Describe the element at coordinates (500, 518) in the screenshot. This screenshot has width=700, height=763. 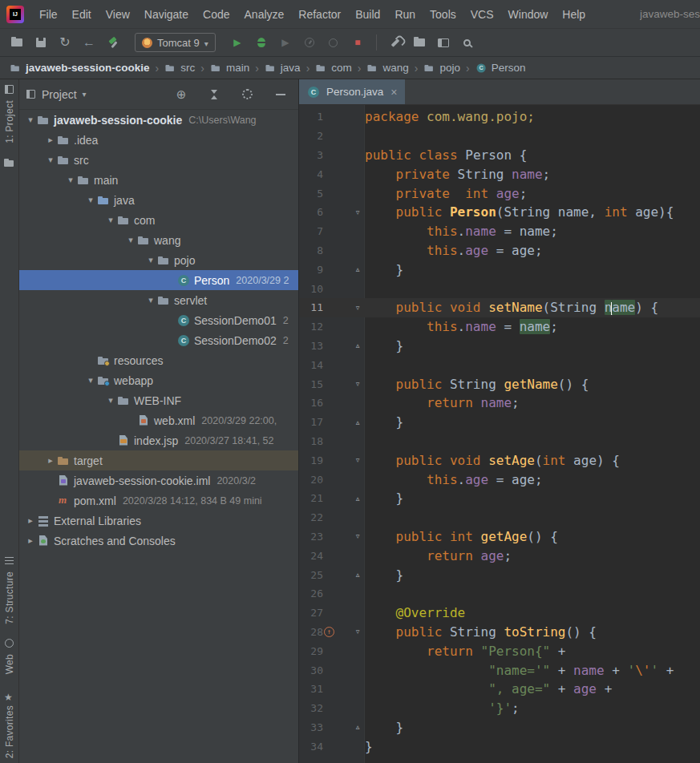
I see `editor-line-22: 22` at that location.